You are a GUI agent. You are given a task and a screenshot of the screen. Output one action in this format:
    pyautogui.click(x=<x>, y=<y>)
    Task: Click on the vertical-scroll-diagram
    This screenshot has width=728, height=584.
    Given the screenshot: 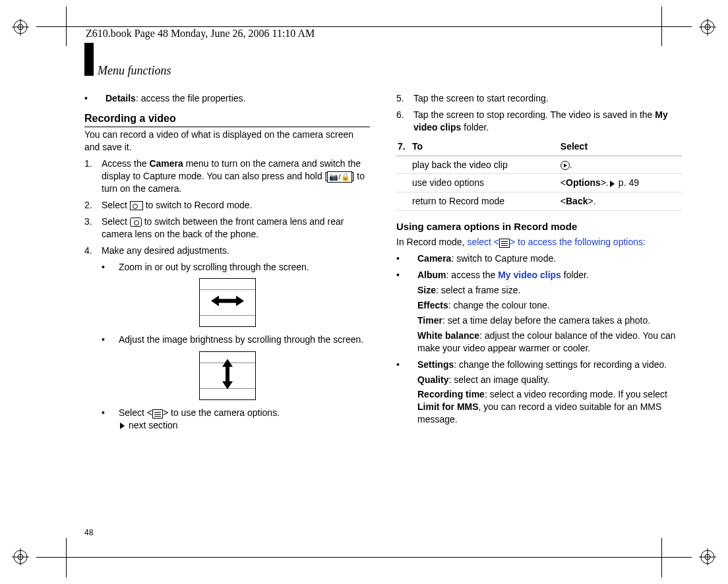 What is the action you would take?
    pyautogui.click(x=228, y=376)
    